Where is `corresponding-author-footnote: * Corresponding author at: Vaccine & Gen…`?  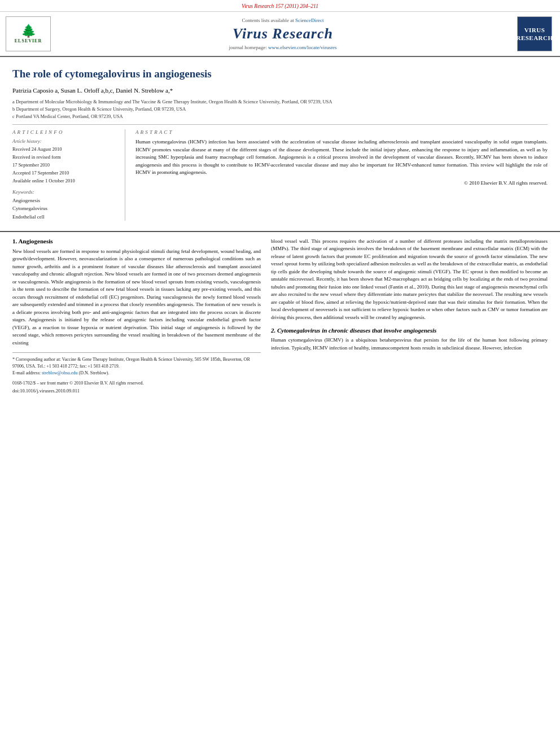 corresponding-author-footnote: * Corresponding author at: Vaccine & Gen… is located at coordinates (137, 363).